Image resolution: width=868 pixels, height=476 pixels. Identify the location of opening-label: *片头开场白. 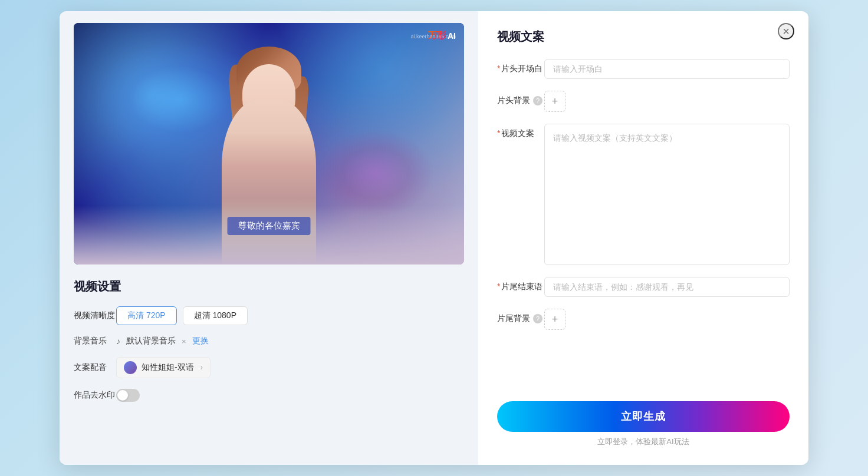
(521, 67).